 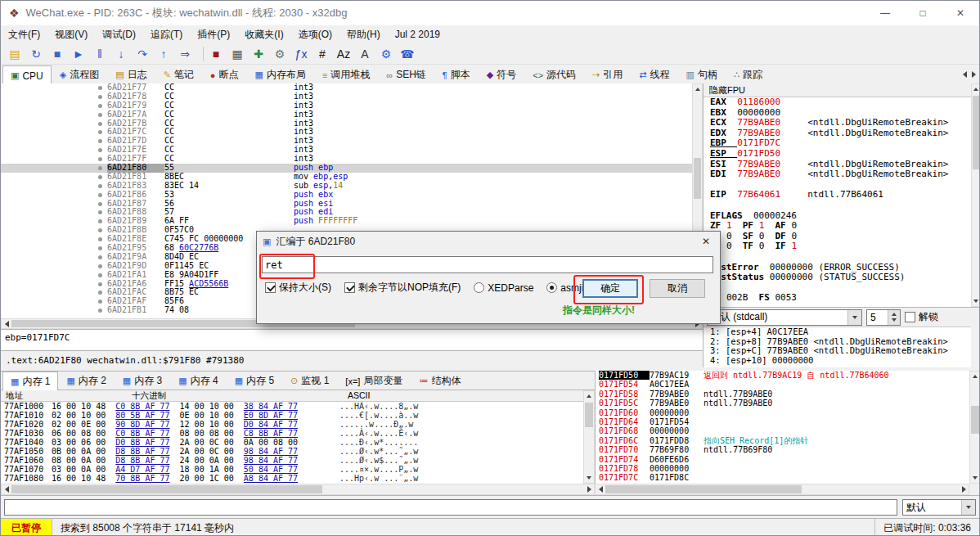 I want to click on tab-breakpoints: ● 断点, so click(x=224, y=74).